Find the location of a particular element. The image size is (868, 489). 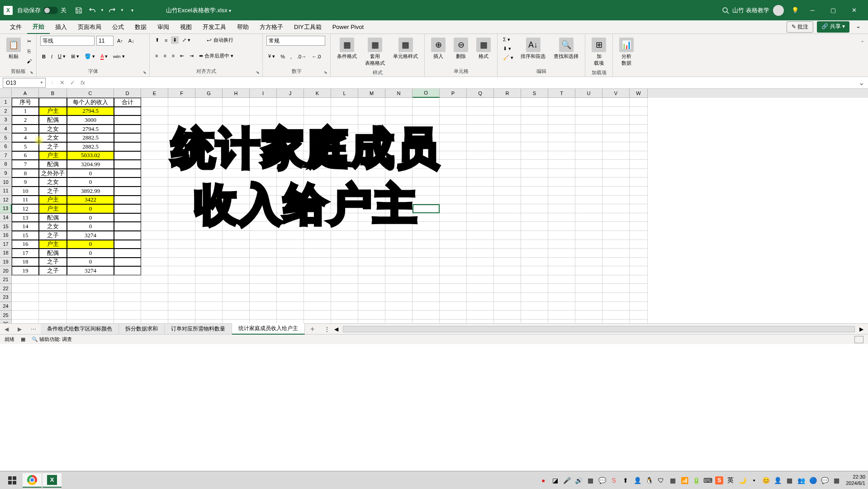

cell-J17 is located at coordinates (290, 244).